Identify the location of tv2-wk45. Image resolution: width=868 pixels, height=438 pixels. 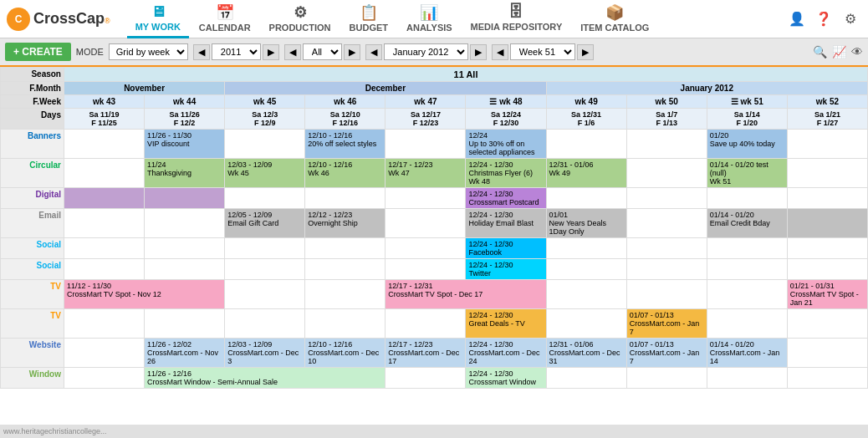
(265, 324).